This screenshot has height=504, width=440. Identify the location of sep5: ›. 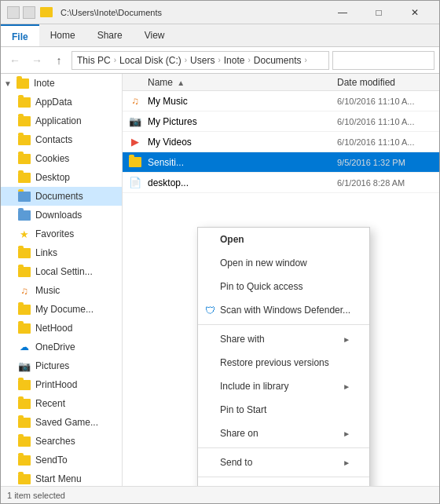
(306, 60).